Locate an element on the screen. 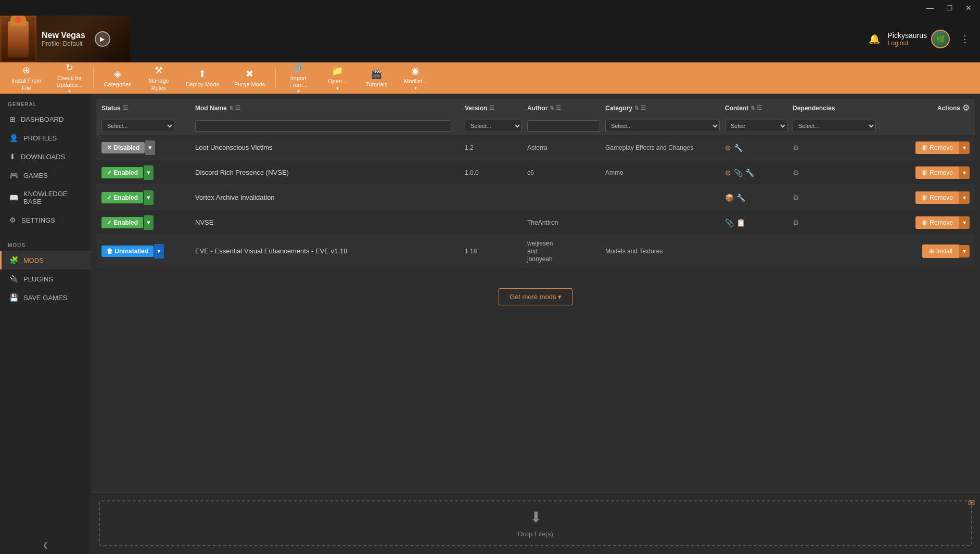 This screenshot has width=980, height=554. drop-zone-corner-icon: ✉ is located at coordinates (971, 503).